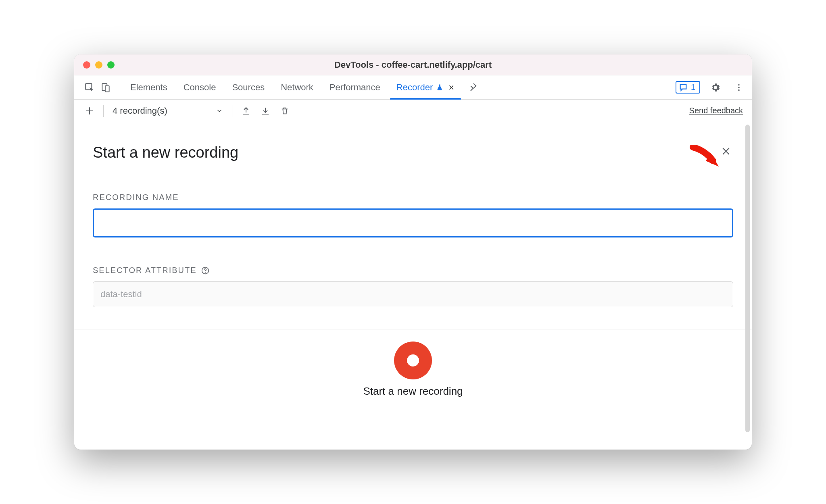 The width and height of the screenshot is (826, 504). Describe the element at coordinates (413, 65) in the screenshot. I see `window-title: DevTools - coffee-cart.netlify.app/cart` at that location.